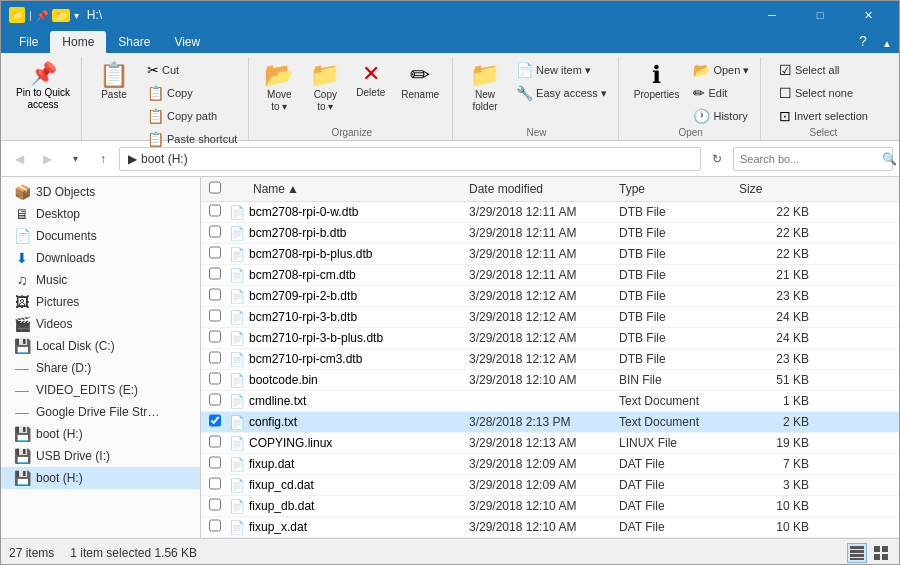  I want to click on table-row: 📄 COPYING.linux 3/29/2018 12:13 AM LINUX…, so click(550, 444).